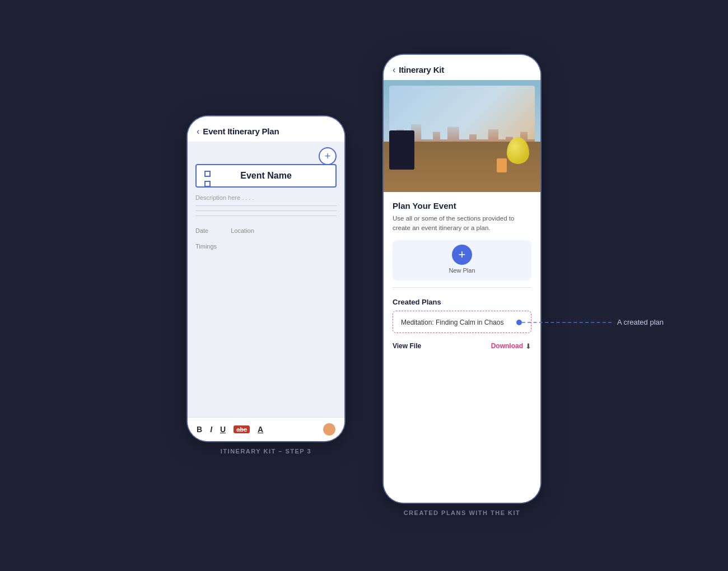  What do you see at coordinates (462, 206) in the screenshot?
I see `plan-your-event-title: Plan Your Event` at bounding box center [462, 206].